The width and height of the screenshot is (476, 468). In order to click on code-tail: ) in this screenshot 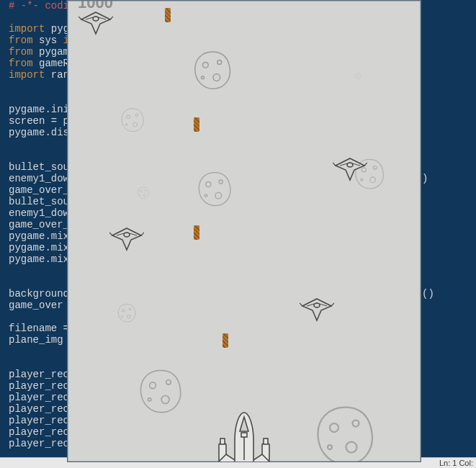, I will do `click(425, 179)`.